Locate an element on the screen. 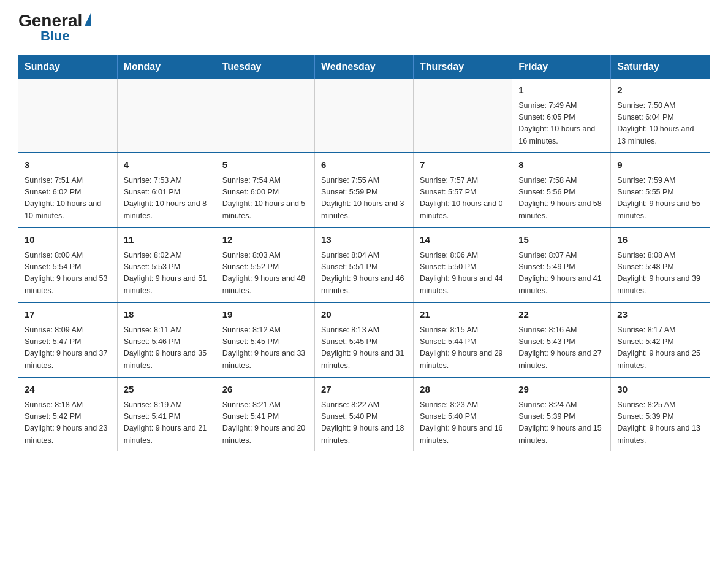 Image resolution: width=728 pixels, height=563 pixels. day-info: Sunrise: 8:00 AMSunset: 5:54 PMDaylight:… is located at coordinates (67, 274).